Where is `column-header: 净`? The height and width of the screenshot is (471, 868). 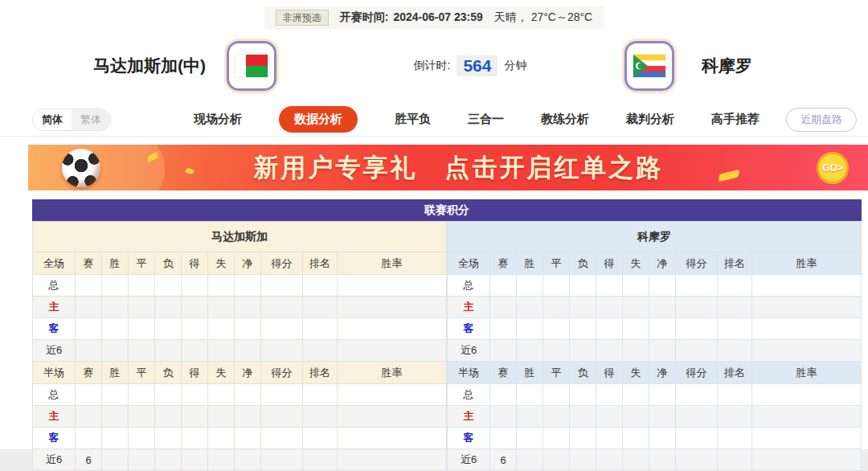
column-header: 净 is located at coordinates (662, 264).